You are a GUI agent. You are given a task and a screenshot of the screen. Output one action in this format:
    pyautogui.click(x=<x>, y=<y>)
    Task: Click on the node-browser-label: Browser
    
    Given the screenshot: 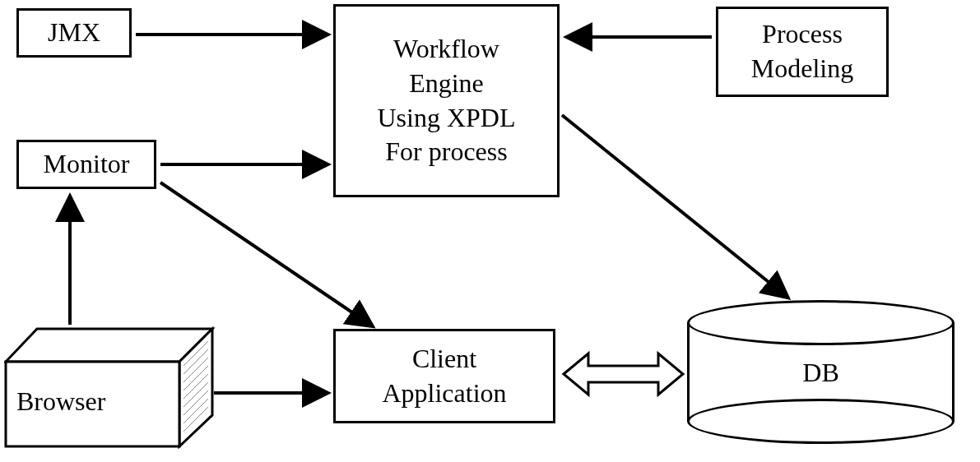 What is the action you would take?
    pyautogui.click(x=61, y=401)
    